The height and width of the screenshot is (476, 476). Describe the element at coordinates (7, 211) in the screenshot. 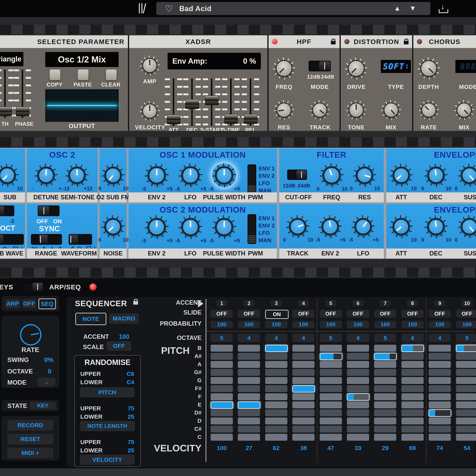

I see `oct-switch` at that location.